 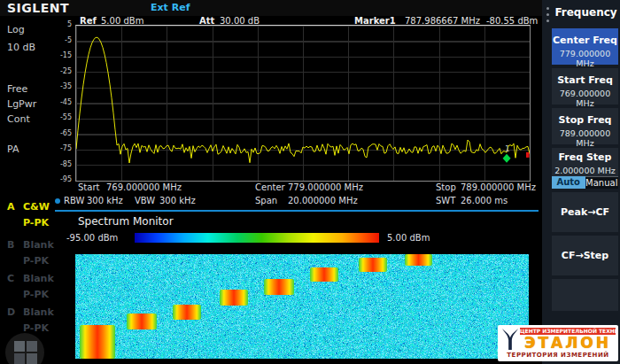 What do you see at coordinates (62, 149) in the screenshot?
I see `y-tick: -75` at bounding box center [62, 149].